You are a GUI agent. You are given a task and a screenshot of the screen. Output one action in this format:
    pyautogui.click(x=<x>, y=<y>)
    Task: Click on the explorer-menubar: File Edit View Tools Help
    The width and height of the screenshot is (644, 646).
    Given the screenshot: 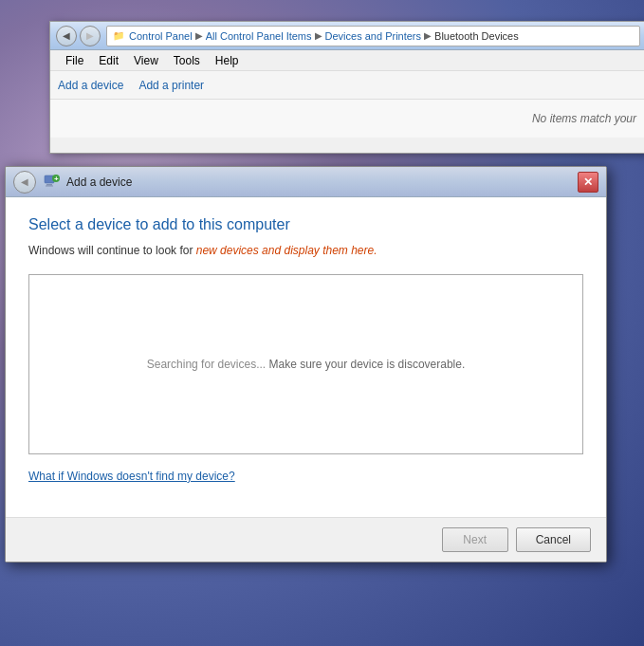 What is the action you would take?
    pyautogui.click(x=347, y=61)
    